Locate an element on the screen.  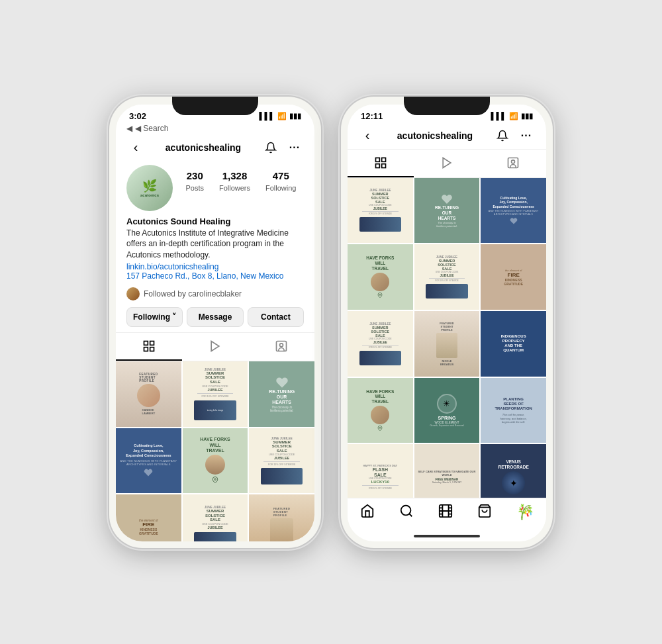
search-back-icon: ◀ is located at coordinates (130, 128).